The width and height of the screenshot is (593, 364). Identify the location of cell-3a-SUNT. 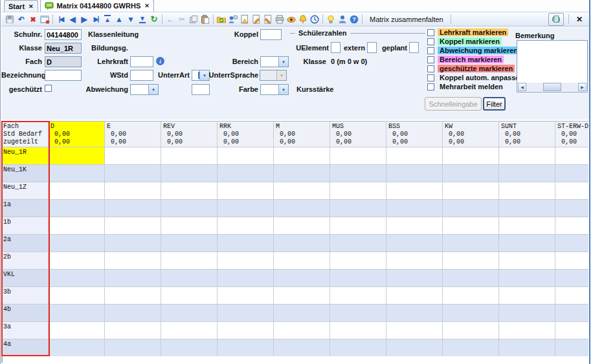
(527, 331).